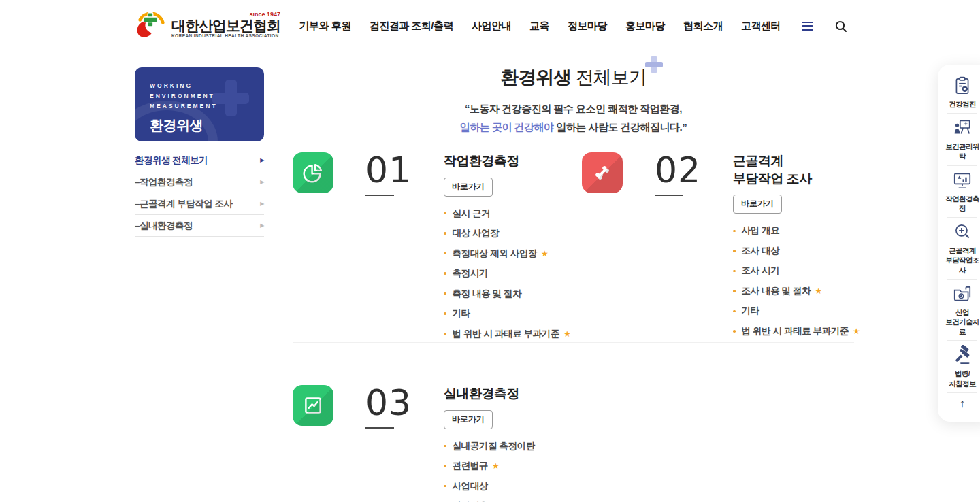 Image resolution: width=980 pixels, height=502 pixels. What do you see at coordinates (489, 471) in the screenshot?
I see `section-link-list: 실내공기질 측정이란 관련법규★ 사업대상 사업내용` at bounding box center [489, 471].